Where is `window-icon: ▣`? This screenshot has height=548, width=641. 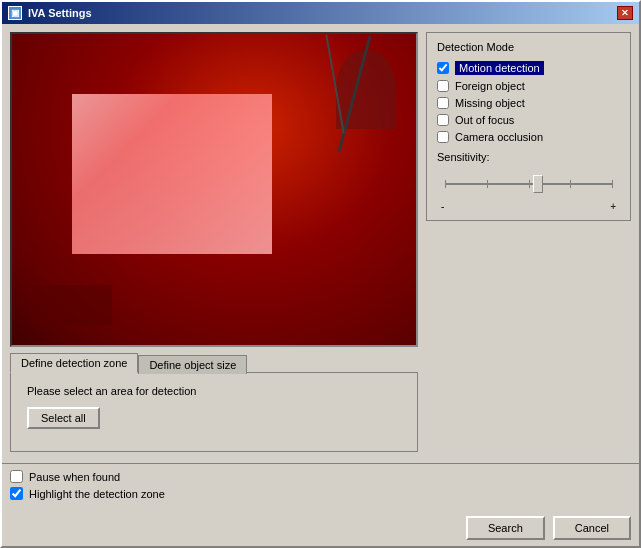
window-icon: ▣ is located at coordinates (15, 13).